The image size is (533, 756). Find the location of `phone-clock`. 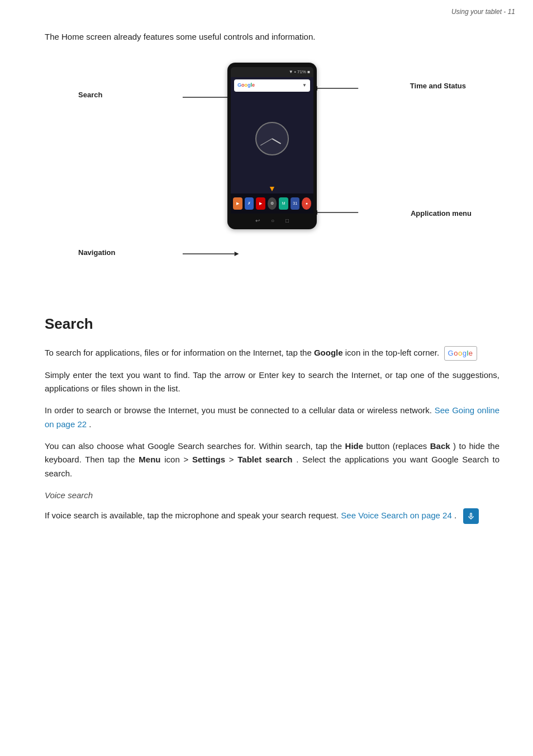

phone-clock is located at coordinates (272, 139).